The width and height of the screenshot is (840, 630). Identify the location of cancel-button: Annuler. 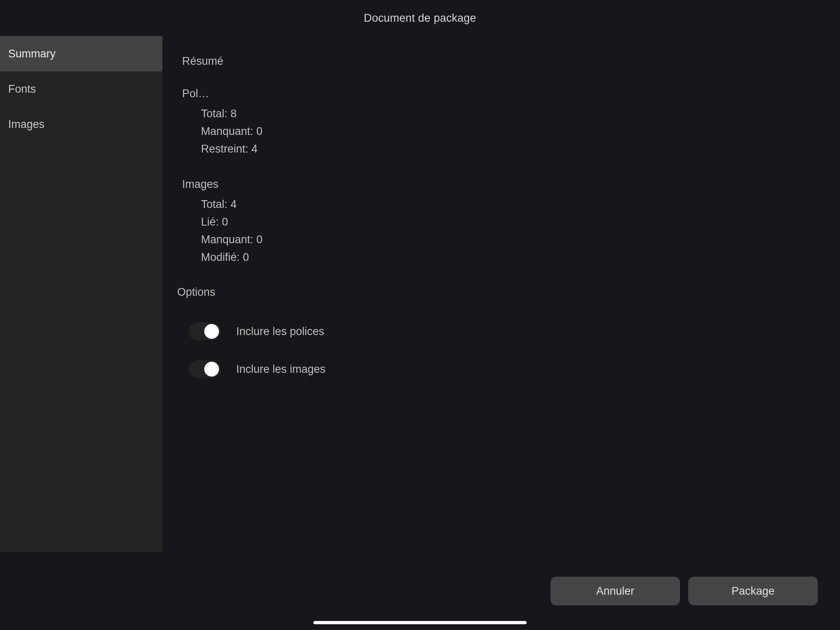
(615, 591).